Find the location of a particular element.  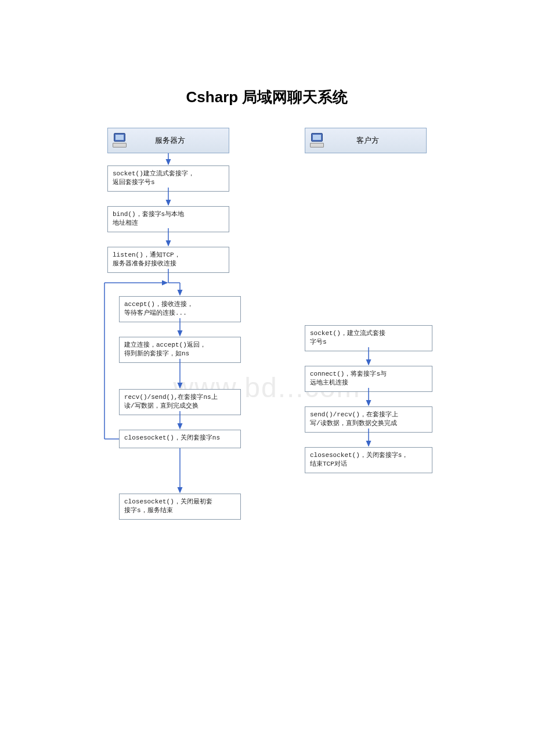

client-step-send-recv: send()/recv()，在套接字上写/读数据，直到数据交换完成 is located at coordinates (369, 419).